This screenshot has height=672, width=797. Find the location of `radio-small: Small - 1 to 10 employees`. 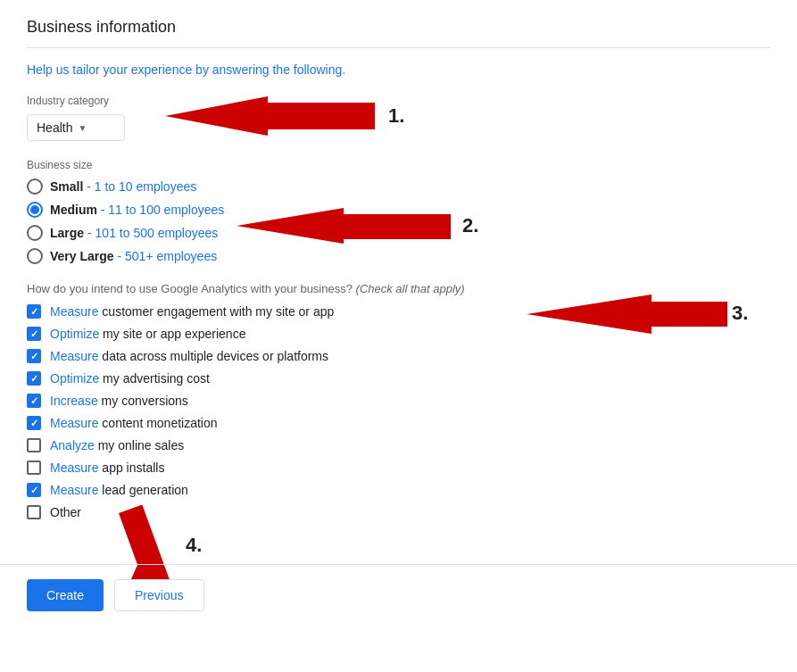

radio-small: Small - 1 to 10 employees is located at coordinates (398, 187).